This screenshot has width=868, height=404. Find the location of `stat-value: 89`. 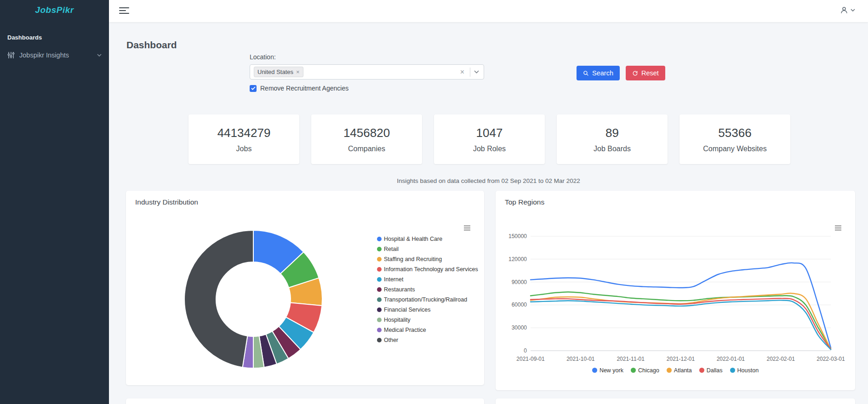

stat-value: 89 is located at coordinates (612, 133).